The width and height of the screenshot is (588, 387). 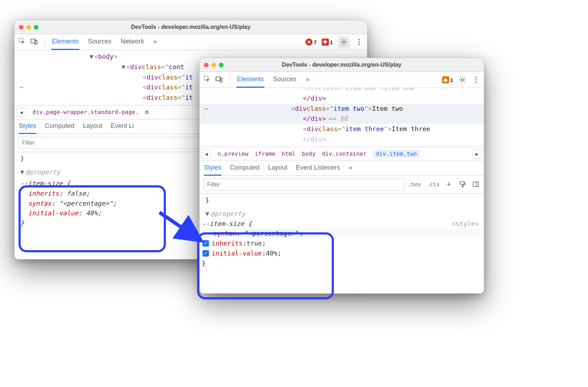 I want to click on item-two-class: item two, so click(x=349, y=109).